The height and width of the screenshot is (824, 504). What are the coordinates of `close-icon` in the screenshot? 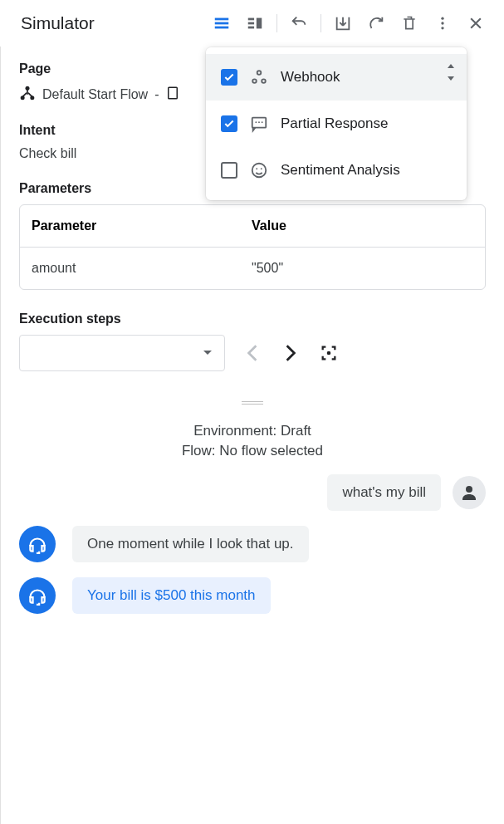 It's located at (476, 23).